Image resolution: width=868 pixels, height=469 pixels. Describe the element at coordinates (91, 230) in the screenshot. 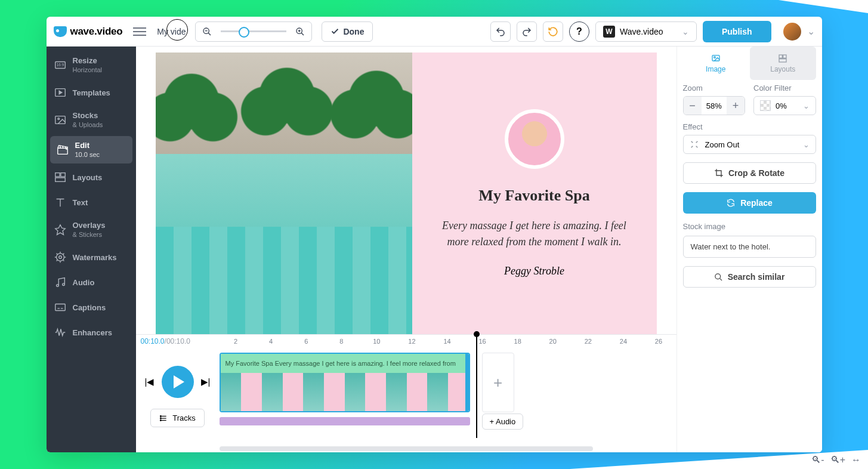

I see `sidebar-item-overlays: Overlays& Stickers` at that location.